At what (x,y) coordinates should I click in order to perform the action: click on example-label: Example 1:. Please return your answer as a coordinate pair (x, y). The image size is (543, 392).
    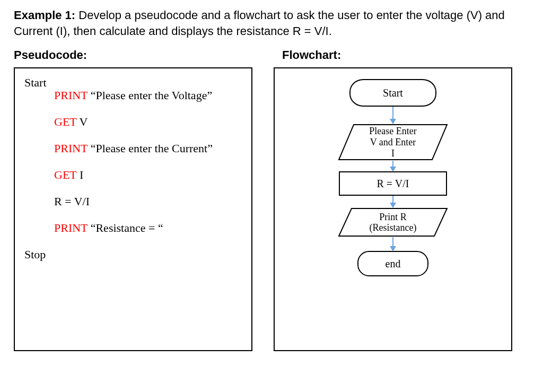
    Looking at the image, I should click on (45, 15).